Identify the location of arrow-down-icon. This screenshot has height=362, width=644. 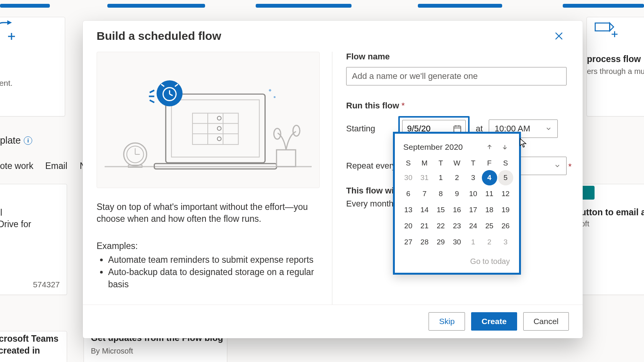
(505, 147).